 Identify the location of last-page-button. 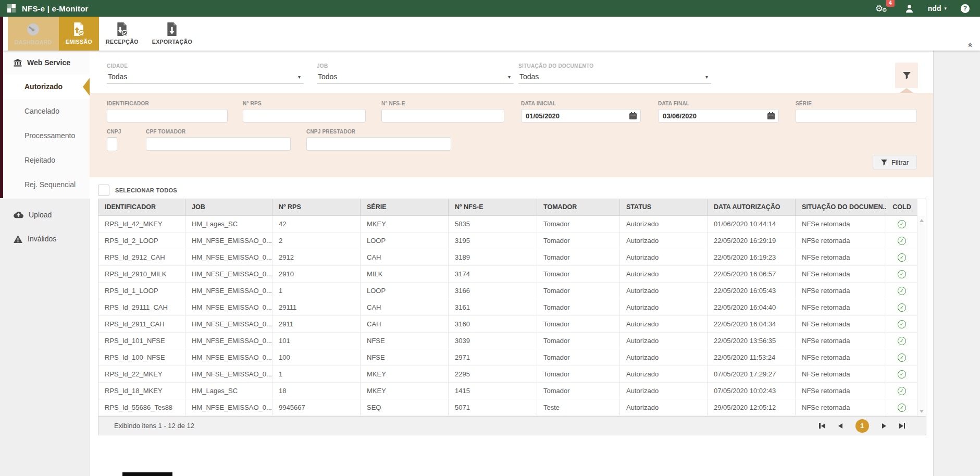
(902, 425).